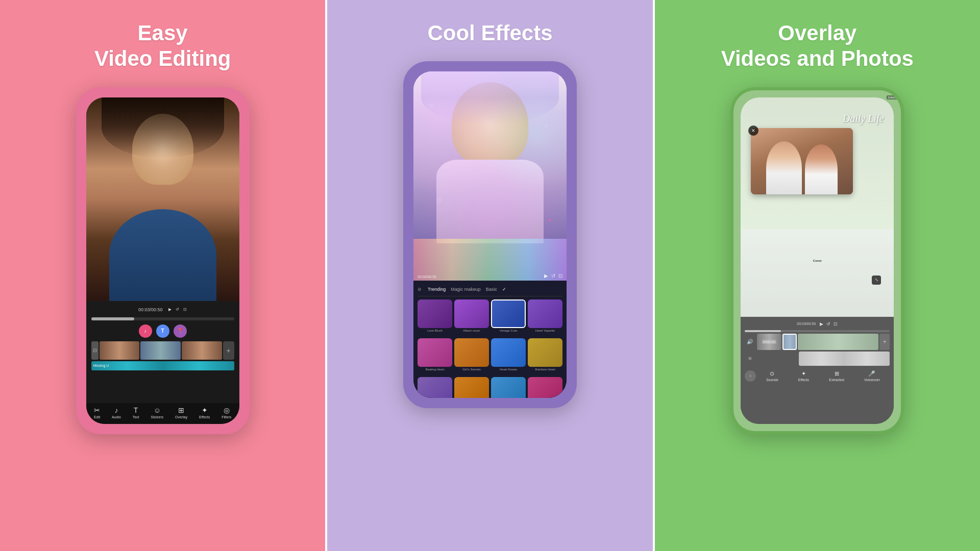  What do you see at coordinates (864, 118) in the screenshot?
I see `daily-life-watermark: Daily Life` at bounding box center [864, 118].